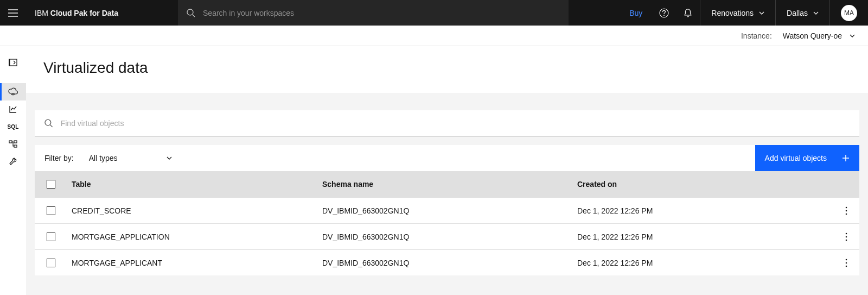 This screenshot has height=295, width=868. Describe the element at coordinates (63, 13) in the screenshot. I see `topbar-left: IBM Cloud Pak for Data` at that location.